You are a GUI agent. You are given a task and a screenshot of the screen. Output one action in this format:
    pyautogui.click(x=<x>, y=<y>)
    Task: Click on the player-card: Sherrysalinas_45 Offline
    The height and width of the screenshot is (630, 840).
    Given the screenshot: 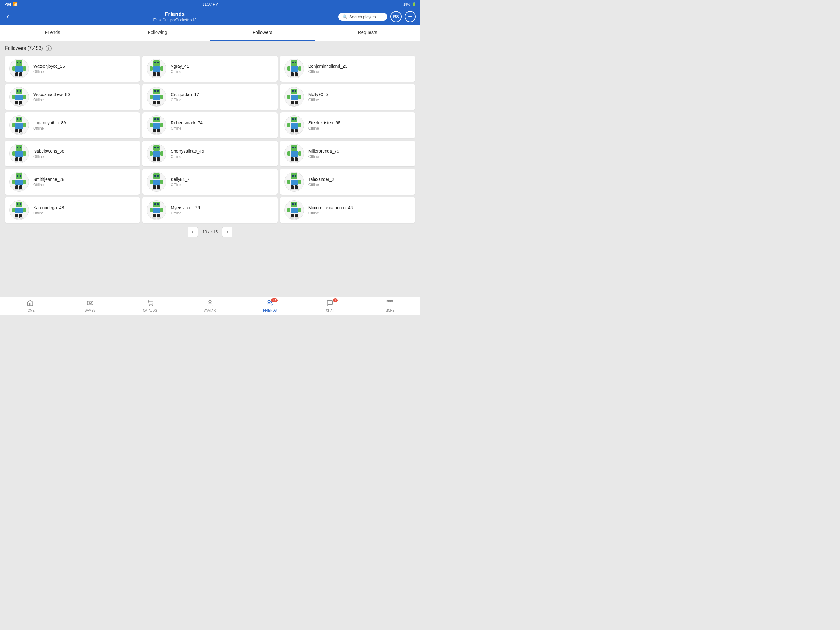 What is the action you would take?
    pyautogui.click(x=210, y=154)
    